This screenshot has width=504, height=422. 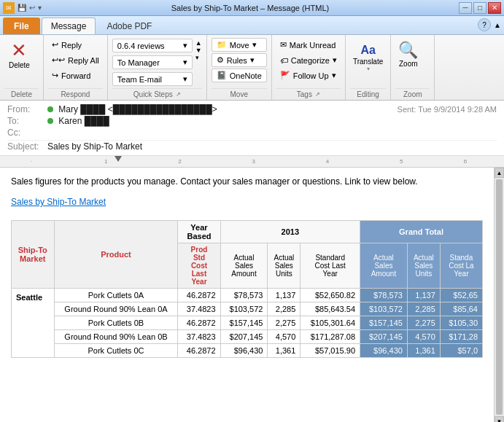 What do you see at coordinates (199, 296) in the screenshot?
I see `prod-std-0: 46.2872` at bounding box center [199, 296].